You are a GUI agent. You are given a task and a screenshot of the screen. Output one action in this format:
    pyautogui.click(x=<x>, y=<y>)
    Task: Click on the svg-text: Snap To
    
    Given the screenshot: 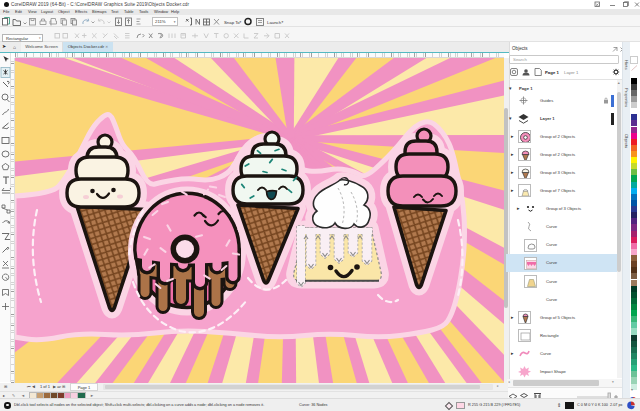 What is the action you would take?
    pyautogui.click(x=232, y=22)
    